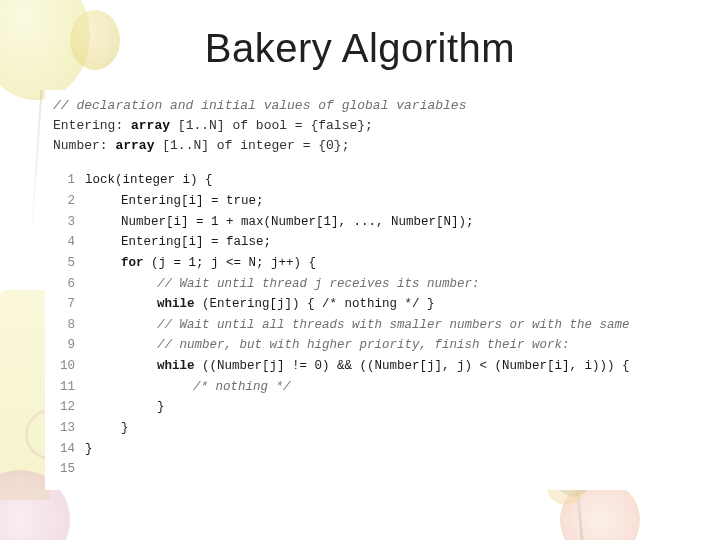 The width and height of the screenshot is (720, 540). What do you see at coordinates (272, 126) in the screenshot?
I see `decl-line1-post: [1..N] of bool = {false};` at bounding box center [272, 126].